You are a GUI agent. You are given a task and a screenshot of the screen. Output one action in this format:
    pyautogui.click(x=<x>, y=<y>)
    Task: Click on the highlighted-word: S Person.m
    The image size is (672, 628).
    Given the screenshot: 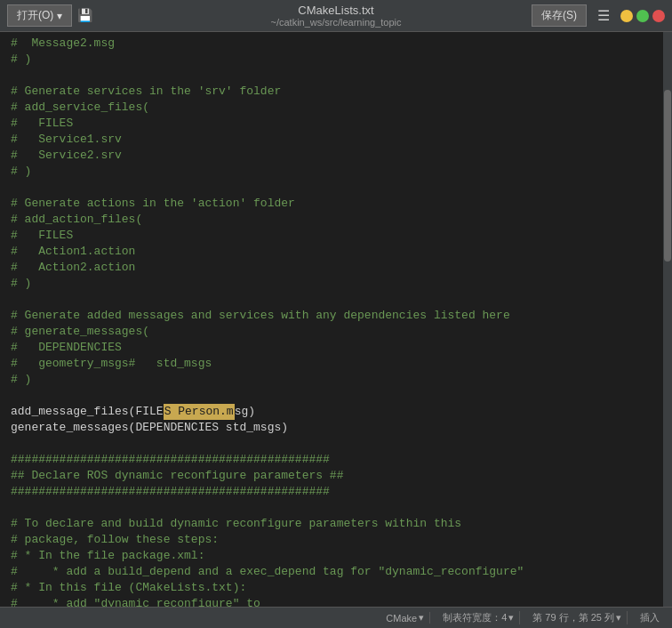 What is the action you would take?
    pyautogui.click(x=199, y=412)
    